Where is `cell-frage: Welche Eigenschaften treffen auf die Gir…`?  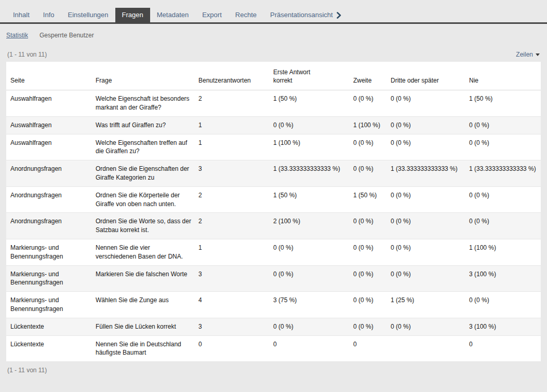 cell-frage: Welche Eigenschaften treffen auf die Gir… is located at coordinates (143, 147).